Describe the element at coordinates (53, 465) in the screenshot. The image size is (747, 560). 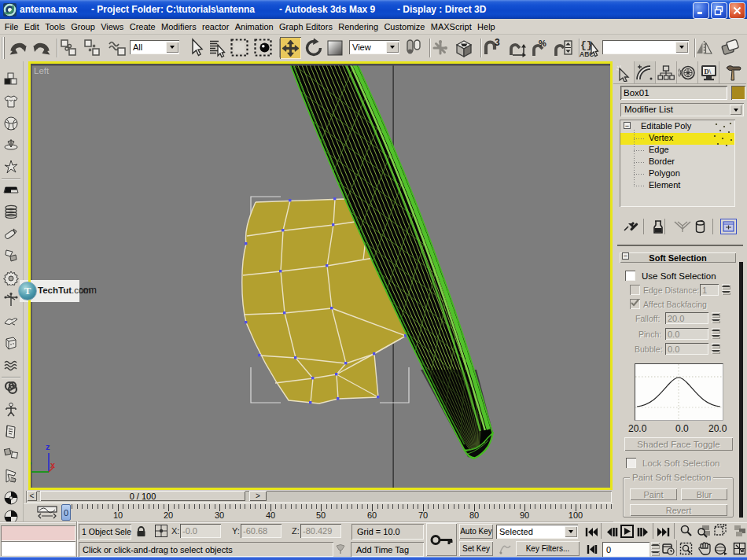
I see `svg-text: x` at that location.